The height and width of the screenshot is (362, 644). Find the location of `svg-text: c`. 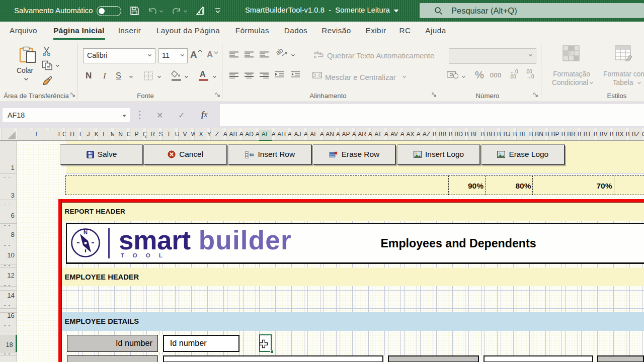

svg-text: c is located at coordinates (315, 56).